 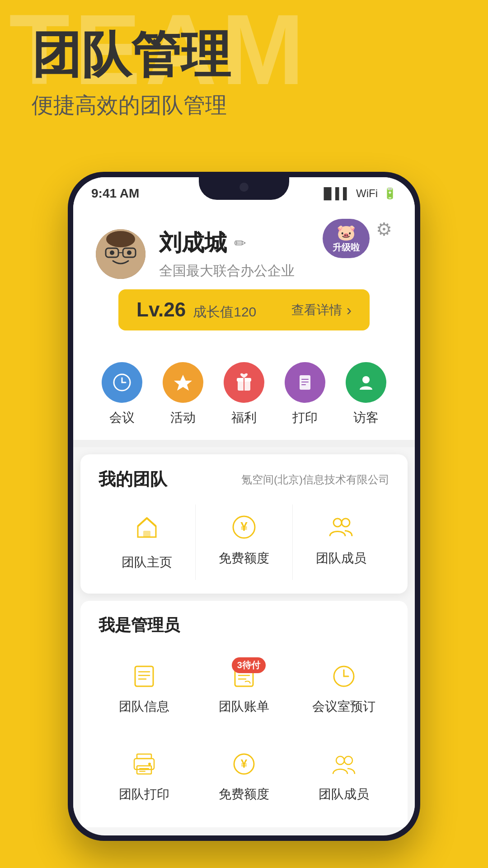 What do you see at coordinates (244, 524) in the screenshot?
I see `my-team-section: 我的团队 氪空间(北京)信息技术有限公司 团队主页 ¥` at bounding box center [244, 524].